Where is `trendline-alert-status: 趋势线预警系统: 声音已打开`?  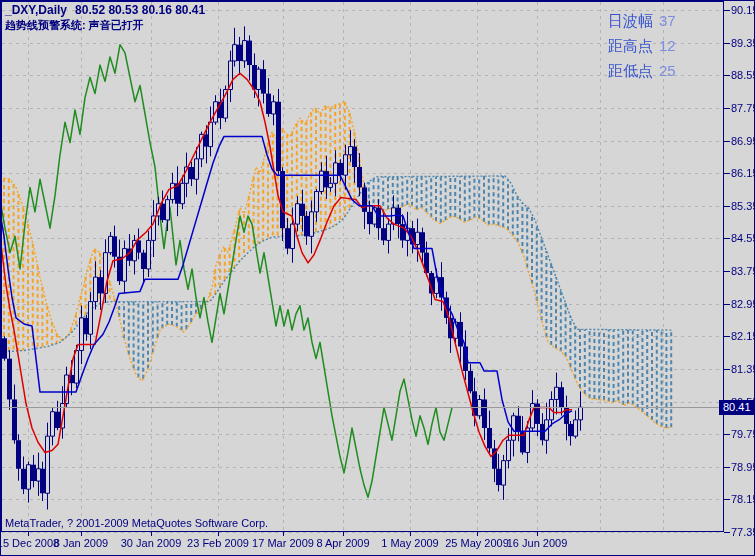 trendline-alert-status: 趋势线预警系统: 声音已打开 is located at coordinates (74, 26).